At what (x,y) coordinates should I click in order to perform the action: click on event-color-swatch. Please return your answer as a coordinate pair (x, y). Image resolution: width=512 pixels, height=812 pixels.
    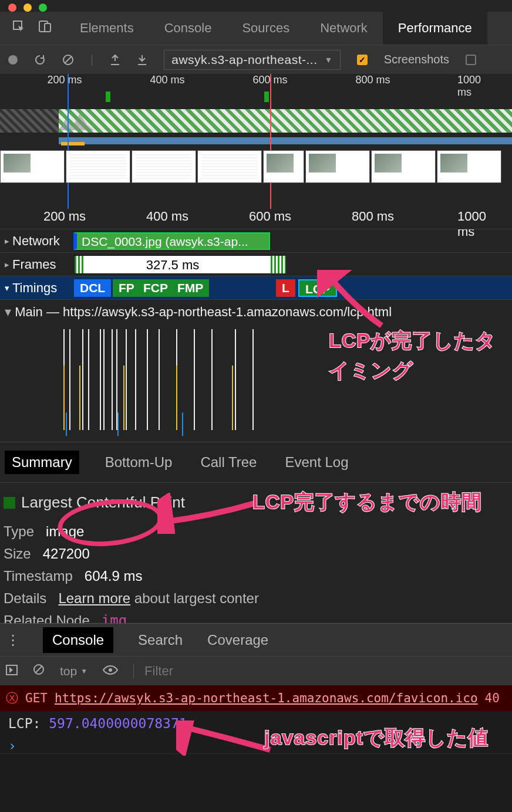
    Looking at the image, I should click on (9, 503).